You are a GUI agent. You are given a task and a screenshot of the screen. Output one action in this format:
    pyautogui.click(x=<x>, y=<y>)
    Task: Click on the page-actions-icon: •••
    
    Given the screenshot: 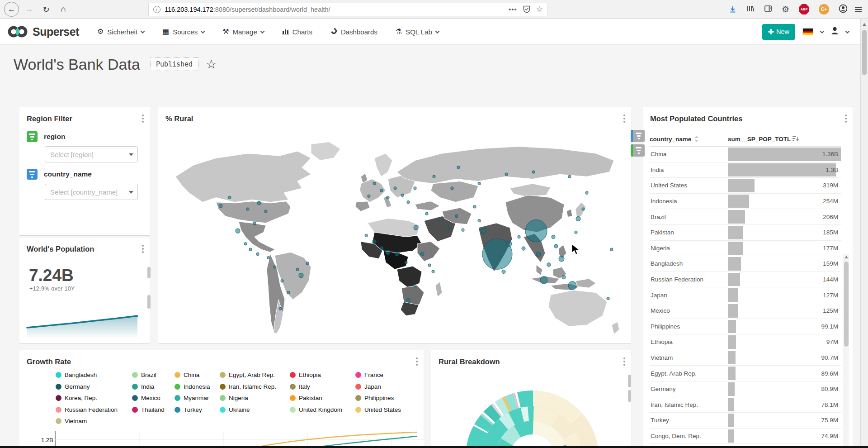 What is the action you would take?
    pyautogui.click(x=513, y=9)
    